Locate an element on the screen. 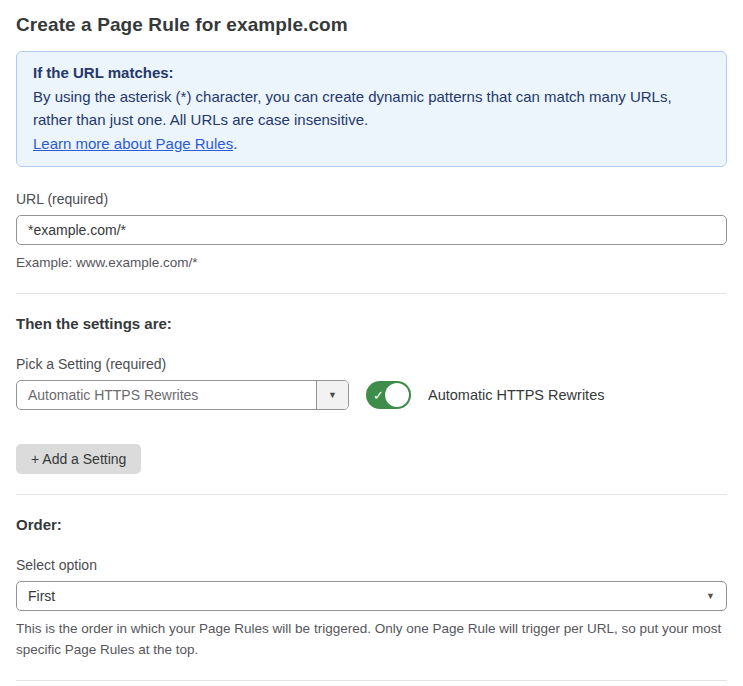  setting-select: Automatic HTTPS Rewrites ▼ is located at coordinates (182, 395).